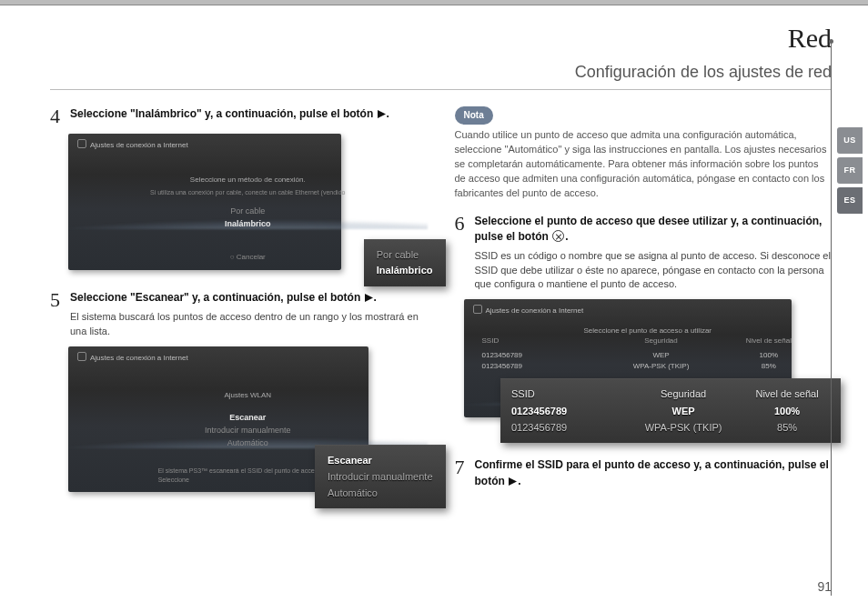 The width and height of the screenshot is (868, 612). What do you see at coordinates (440, 89) in the screenshot?
I see `rule-top` at bounding box center [440, 89].